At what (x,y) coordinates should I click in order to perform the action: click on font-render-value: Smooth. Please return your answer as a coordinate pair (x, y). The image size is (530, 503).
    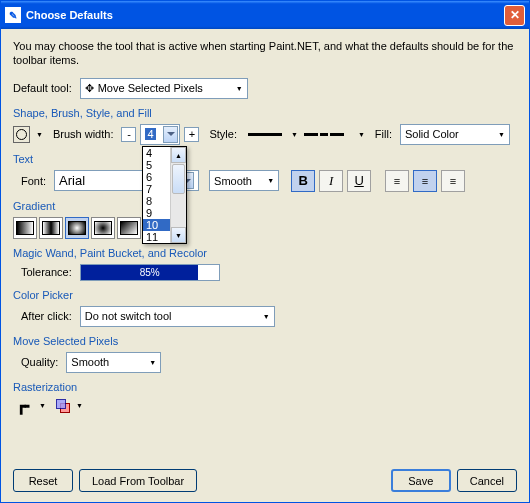
    Looking at the image, I should click on (240, 181).